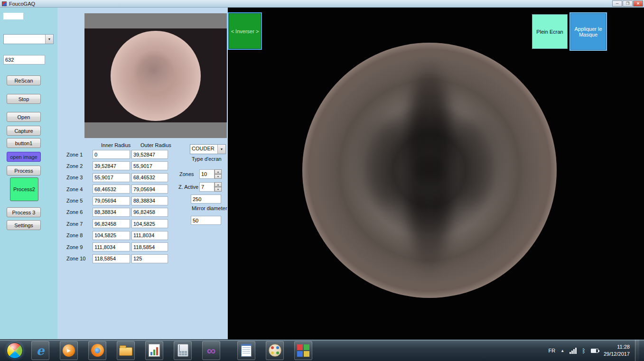  Describe the element at coordinates (78, 247) in the screenshot. I see `zone-label: Zone 9` at that location.